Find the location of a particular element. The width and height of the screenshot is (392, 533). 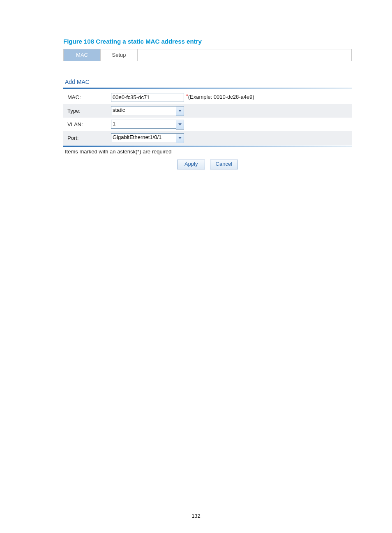

tab-mac: MAC is located at coordinates (82, 55).